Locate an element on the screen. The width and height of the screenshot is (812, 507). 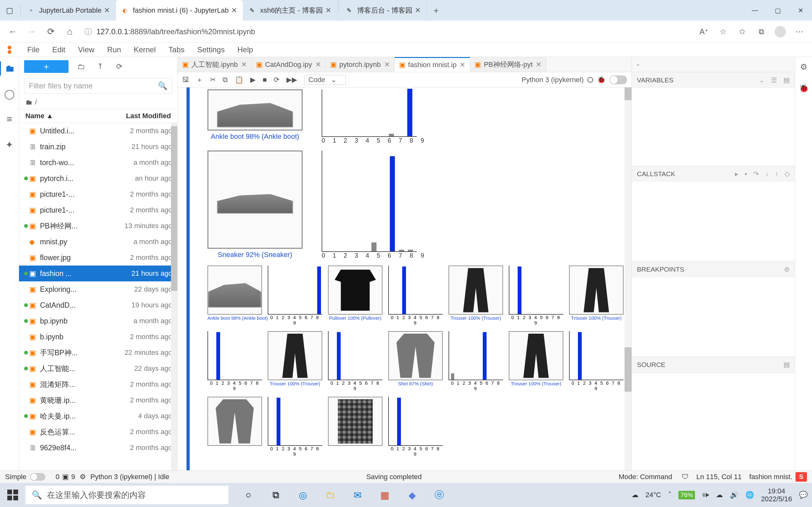
kernel-name: Python 3 (ipykernel) is located at coordinates (552, 80).